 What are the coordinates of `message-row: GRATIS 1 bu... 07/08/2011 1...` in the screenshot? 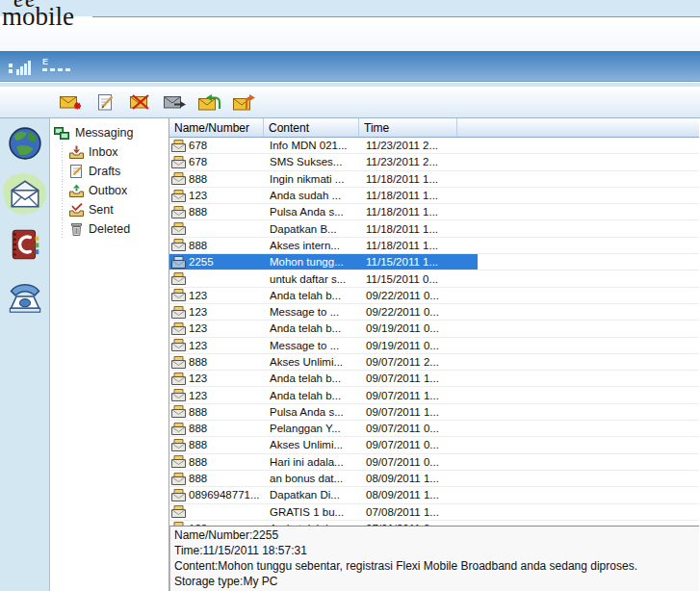 It's located at (434, 512).